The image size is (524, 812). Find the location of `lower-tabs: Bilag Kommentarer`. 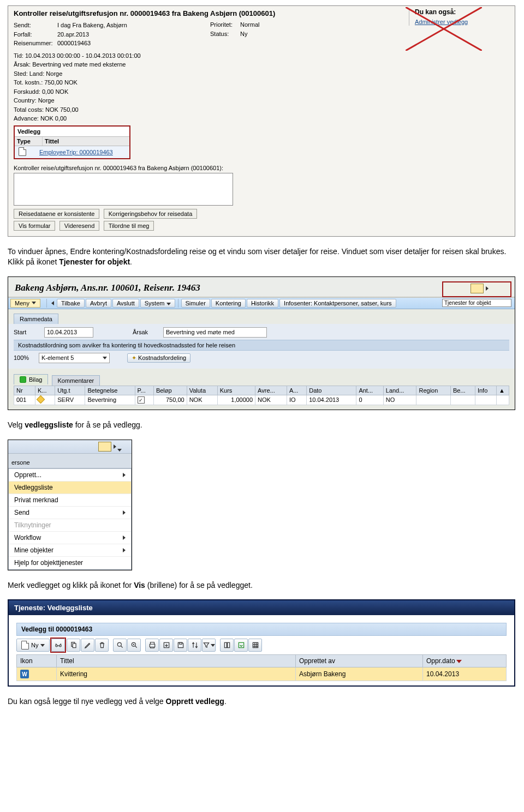

lower-tabs: Bilag Kommentarer is located at coordinates (264, 380).